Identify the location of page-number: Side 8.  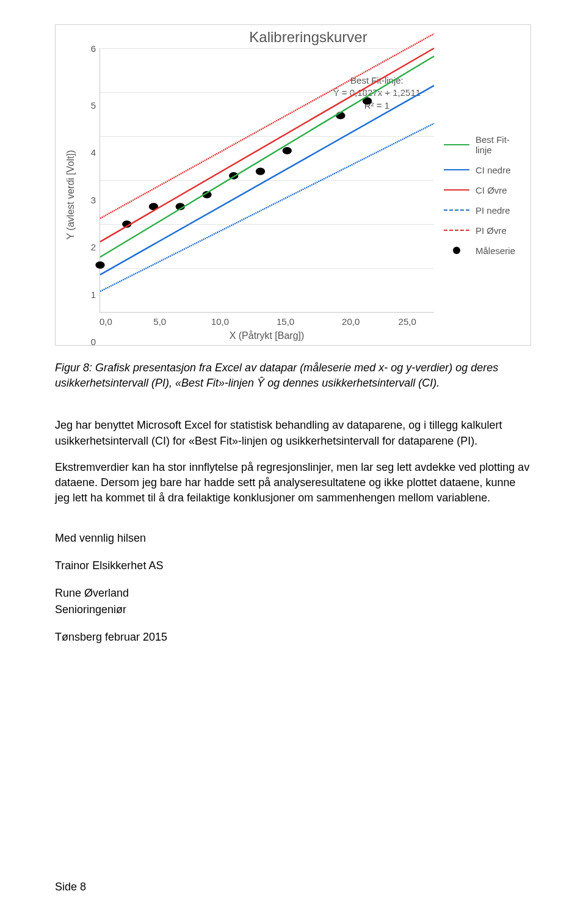
(71, 887).